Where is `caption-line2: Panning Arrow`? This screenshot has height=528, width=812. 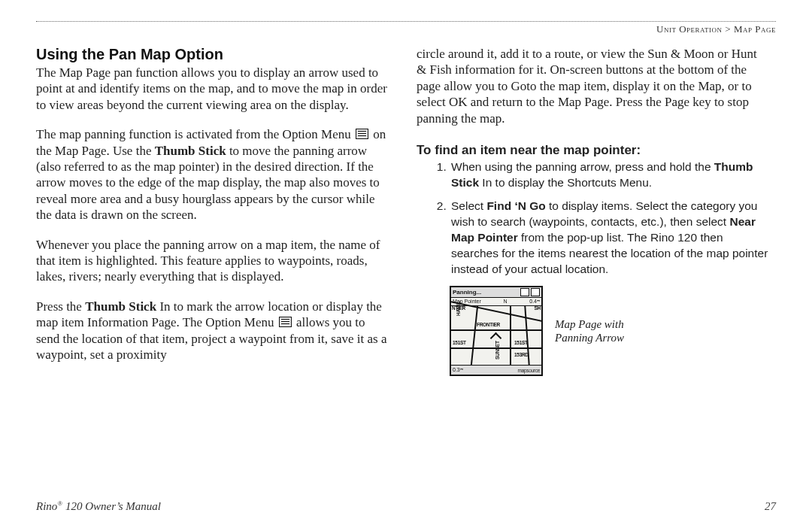
caption-line2: Panning Arrow is located at coordinates (589, 338).